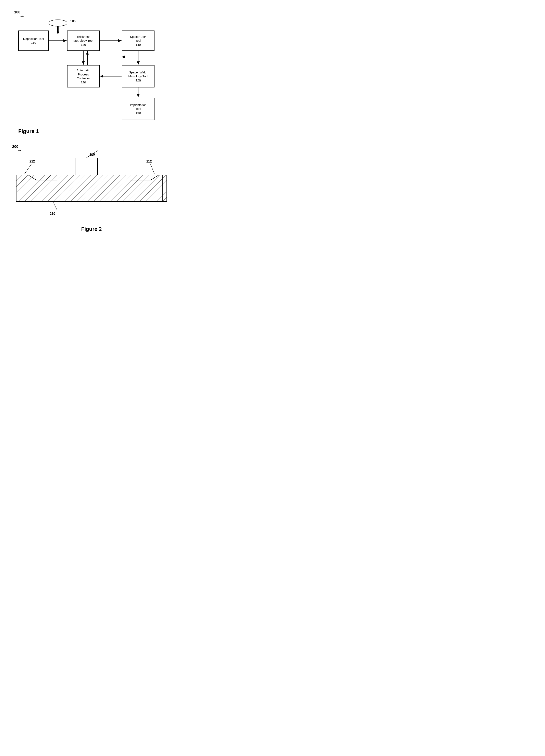 The height and width of the screenshot is (756, 545). Describe the element at coordinates (58, 27) in the screenshot. I see `wafer-svg` at that location.